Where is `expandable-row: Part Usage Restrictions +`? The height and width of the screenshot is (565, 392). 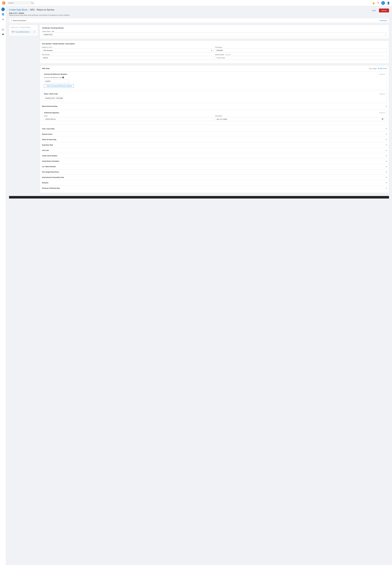
expandable-row: Part Usage Restrictions + is located at coordinates (214, 172).